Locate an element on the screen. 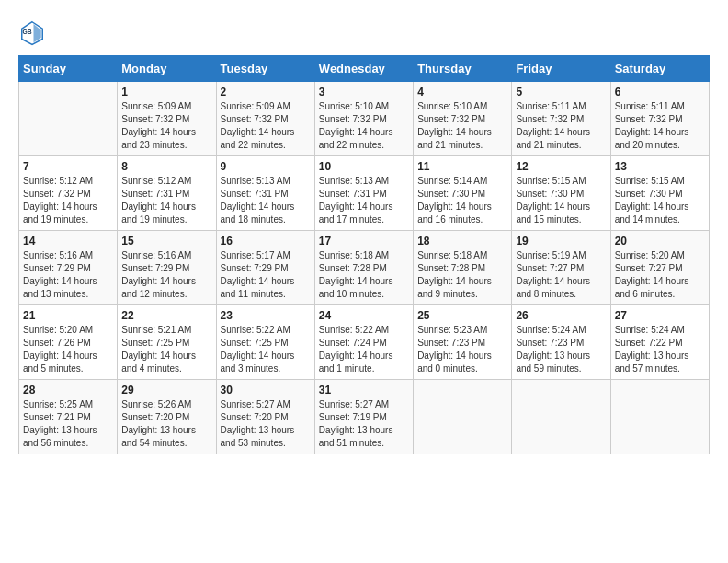 Image resolution: width=728 pixels, height=563 pixels. days-of-week-row: SundayMondayTuesdayWednesdayThursdayFrid… is located at coordinates (364, 69).